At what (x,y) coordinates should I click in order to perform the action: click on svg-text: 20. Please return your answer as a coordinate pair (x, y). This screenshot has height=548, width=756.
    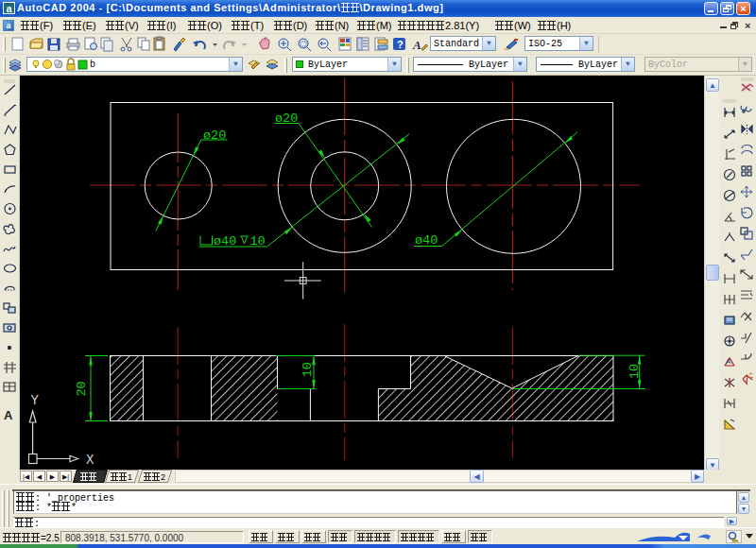
    Looking at the image, I should click on (81, 388).